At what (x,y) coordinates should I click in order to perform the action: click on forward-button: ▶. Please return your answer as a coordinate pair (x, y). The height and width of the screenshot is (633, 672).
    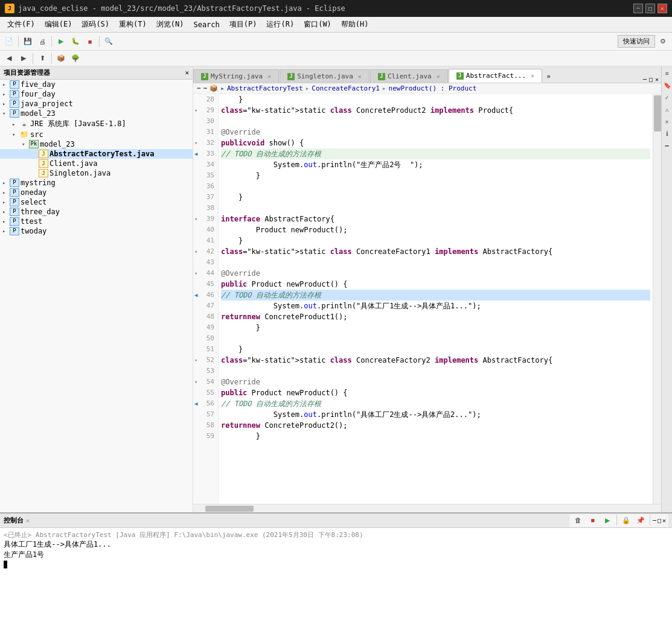
    Looking at the image, I should click on (24, 59).